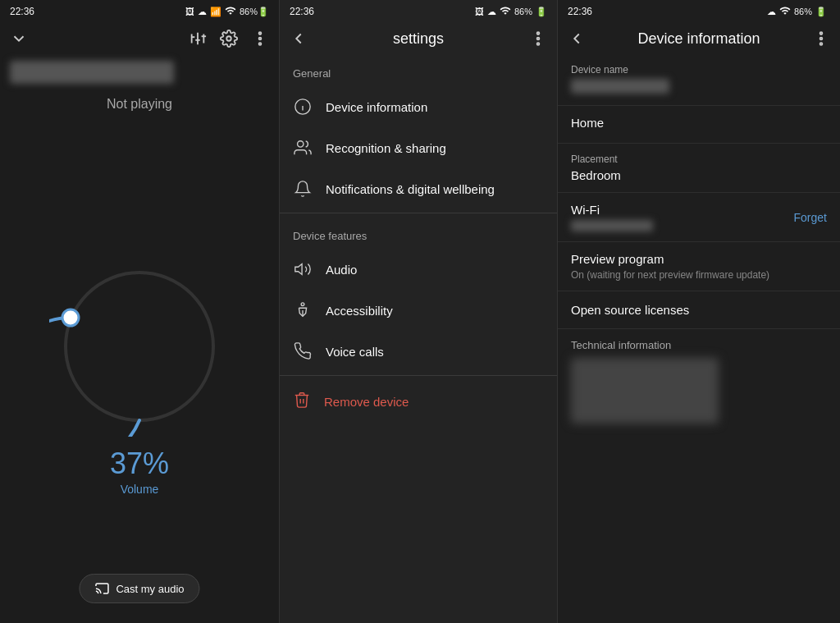 The image size is (840, 623). I want to click on trash-icon, so click(302, 402).